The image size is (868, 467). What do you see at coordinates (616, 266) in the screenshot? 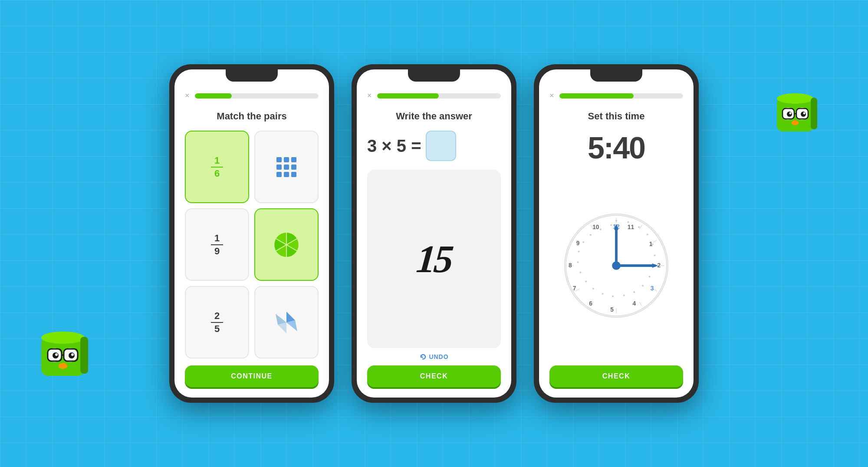
I see `clock-face: 12 1 2 3 4 5 6 7 8 9 10 11` at bounding box center [616, 266].